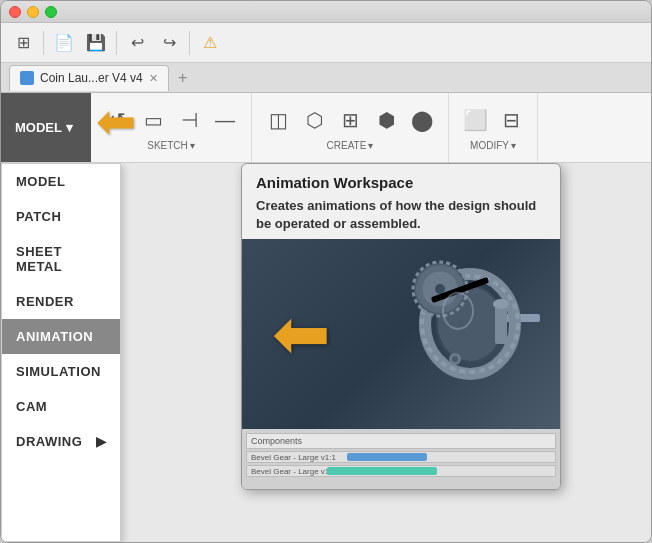 The height and width of the screenshot is (543, 652). Describe the element at coordinates (294, 472) in the screenshot. I see `timeline-row-2-label: Bevel Gear - Large v1:2` at that location.